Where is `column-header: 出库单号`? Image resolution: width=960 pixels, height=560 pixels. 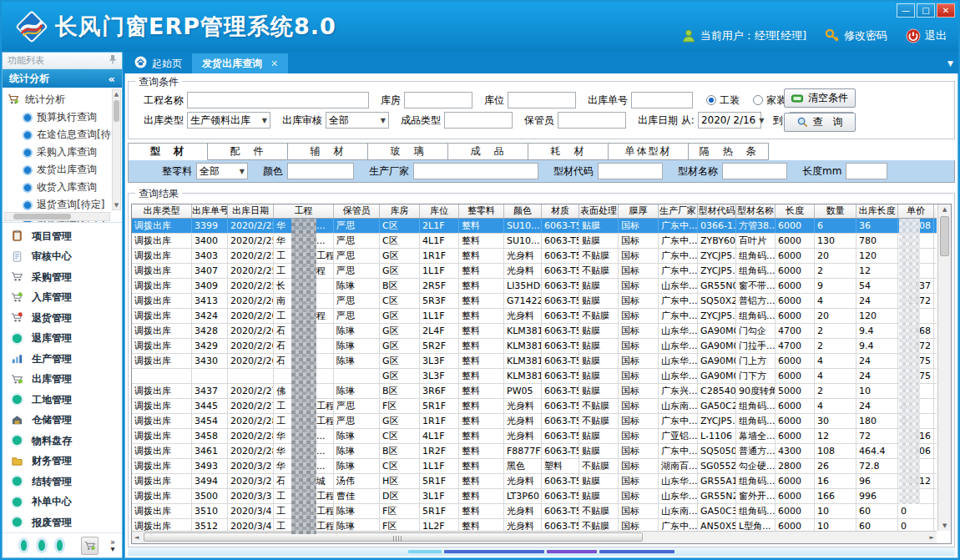
column-header: 出库单号 is located at coordinates (210, 211).